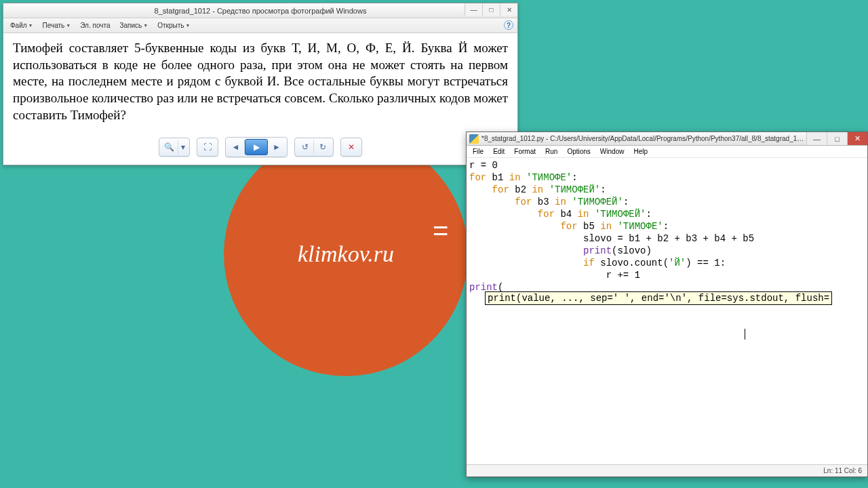 This screenshot has height=488, width=868. I want to click on pv-menu-open: Открыть▼, so click(174, 26).